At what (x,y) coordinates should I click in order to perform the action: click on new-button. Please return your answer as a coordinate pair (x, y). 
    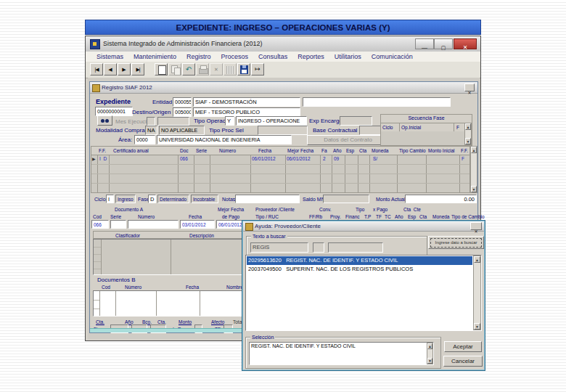
    Looking at the image, I should click on (161, 70).